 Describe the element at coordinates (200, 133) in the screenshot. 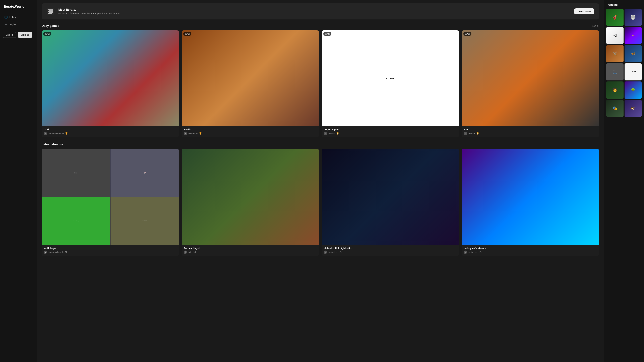

I see `card-trophy-1: 🏆` at that location.